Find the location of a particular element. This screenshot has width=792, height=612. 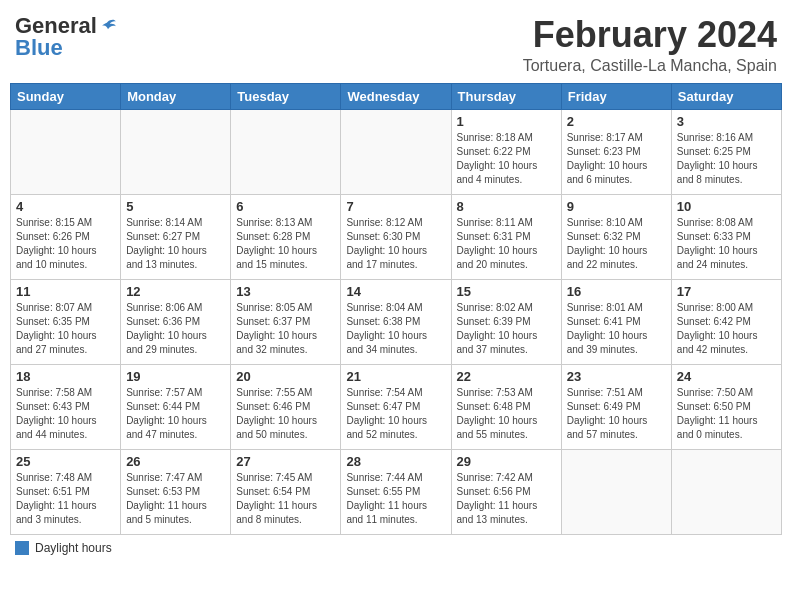

calendar-cell: 8Sunrise: 8:11 AM Sunset: 6:31 PM Daylig… is located at coordinates (506, 236).